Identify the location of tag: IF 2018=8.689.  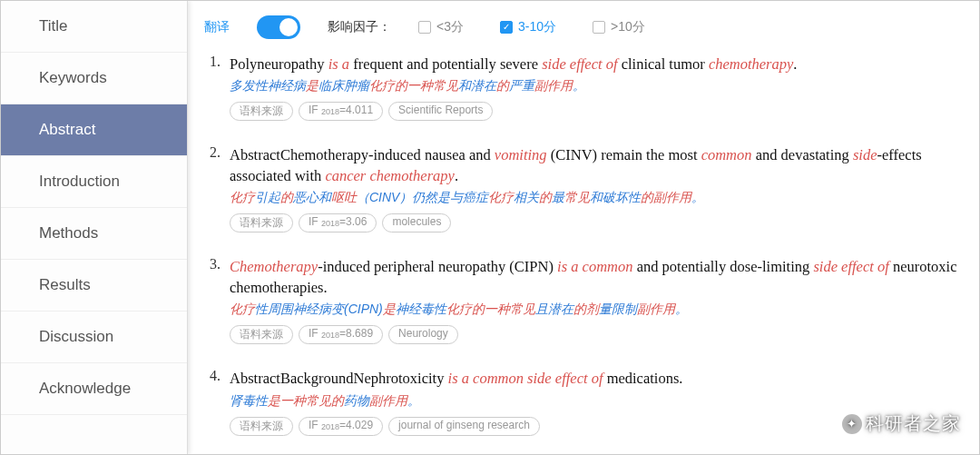
(341, 334).